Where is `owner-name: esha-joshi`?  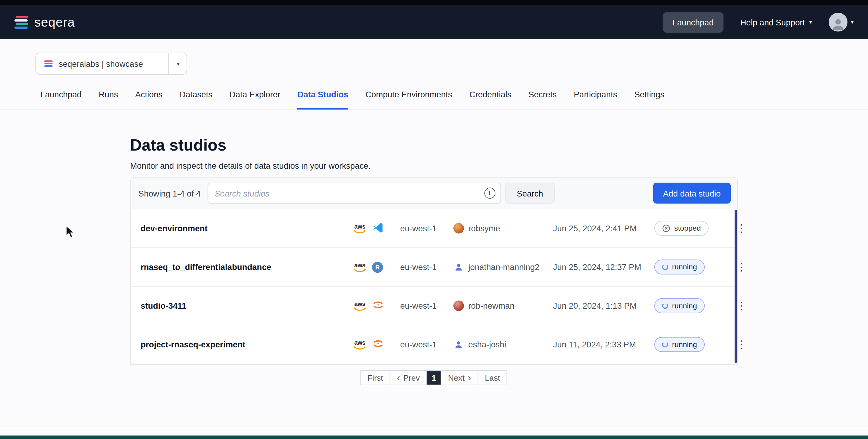 owner-name: esha-joshi is located at coordinates (487, 344).